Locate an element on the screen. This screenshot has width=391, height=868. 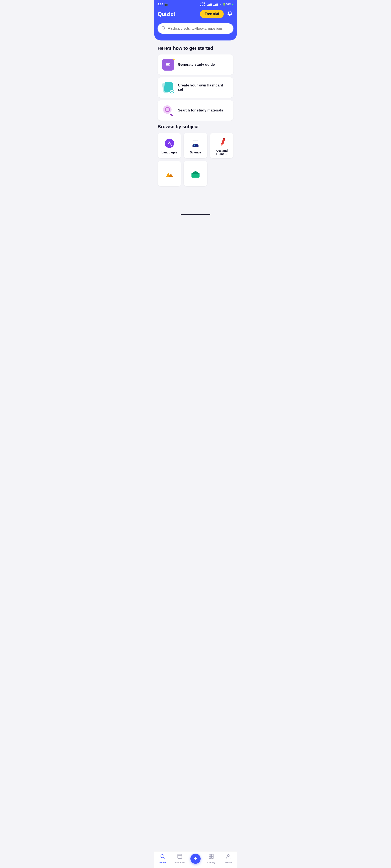
main-content: Here's how to get started ✦ Generate stu… is located at coordinates (196, 127).